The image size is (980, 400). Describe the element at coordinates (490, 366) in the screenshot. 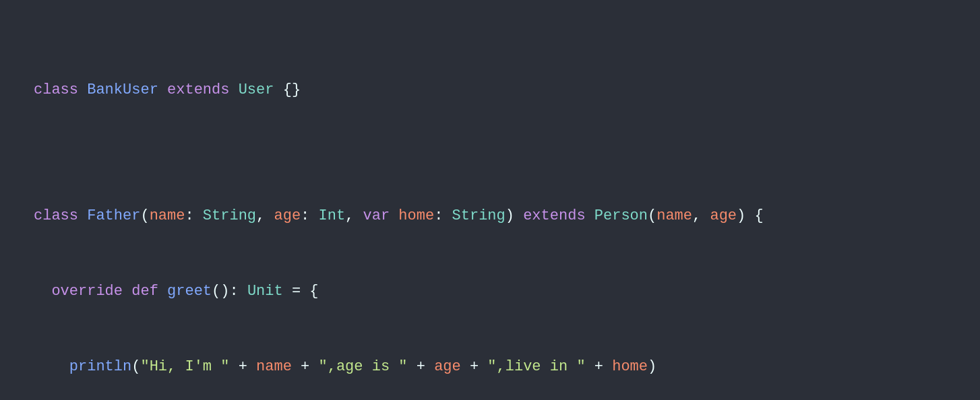

I see `line-5: println("Hi, I'm " + name + ",age is " +…` at that location.